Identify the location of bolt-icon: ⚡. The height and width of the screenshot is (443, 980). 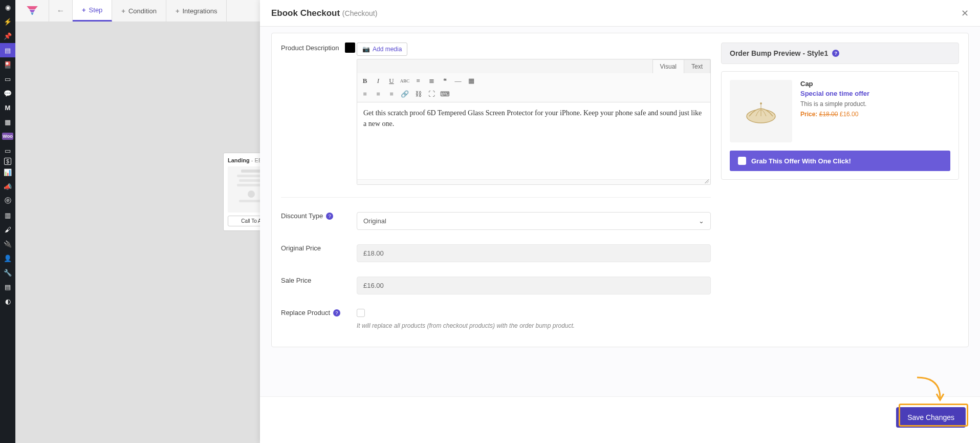
(8, 22).